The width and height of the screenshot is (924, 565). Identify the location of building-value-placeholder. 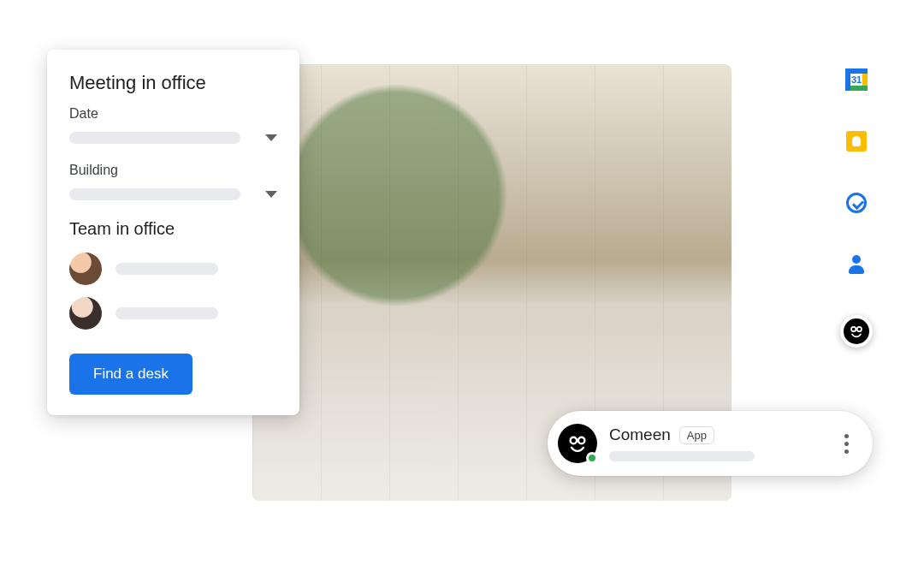
(155, 194).